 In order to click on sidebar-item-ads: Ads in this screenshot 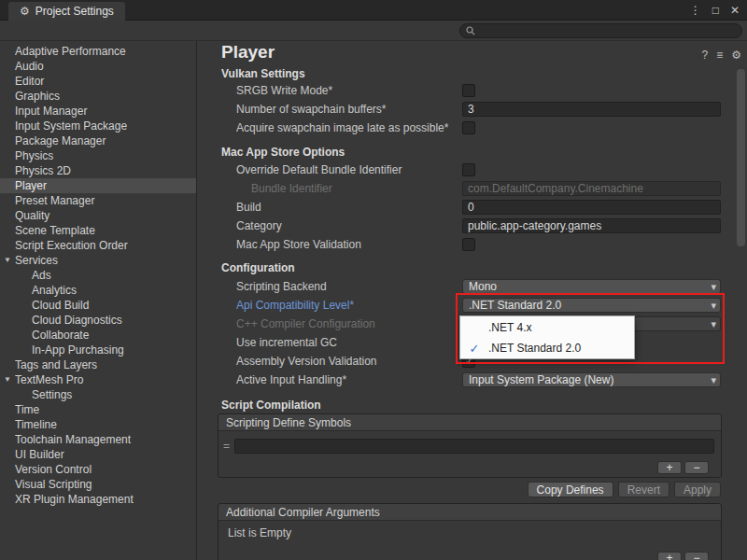, I will do `click(98, 275)`.